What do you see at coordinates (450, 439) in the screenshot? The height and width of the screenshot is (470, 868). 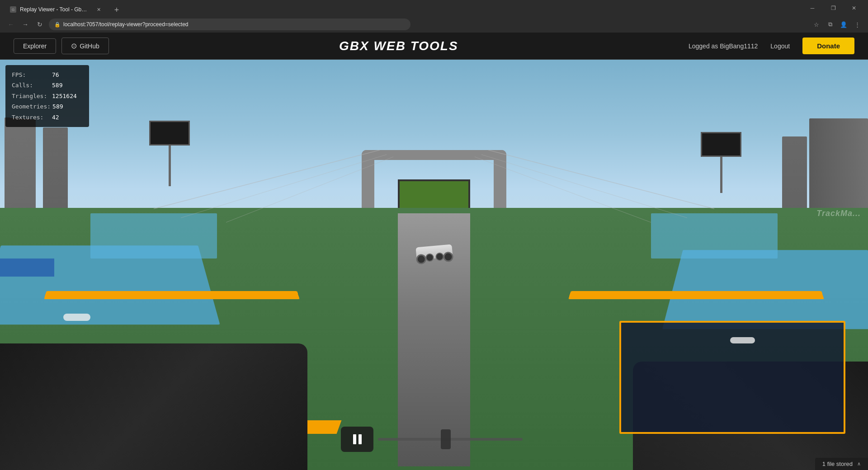 I see `scrubber-track` at bounding box center [450, 439].